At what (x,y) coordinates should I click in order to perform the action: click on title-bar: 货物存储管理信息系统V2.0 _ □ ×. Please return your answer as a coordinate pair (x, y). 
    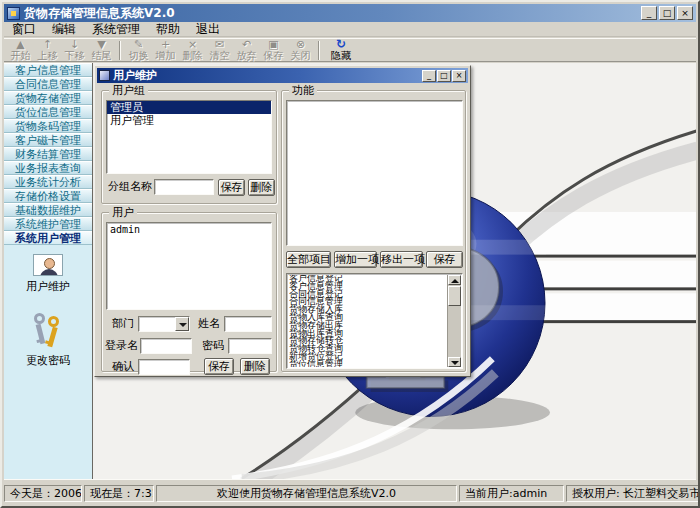
    Looking at the image, I should click on (350, 13).